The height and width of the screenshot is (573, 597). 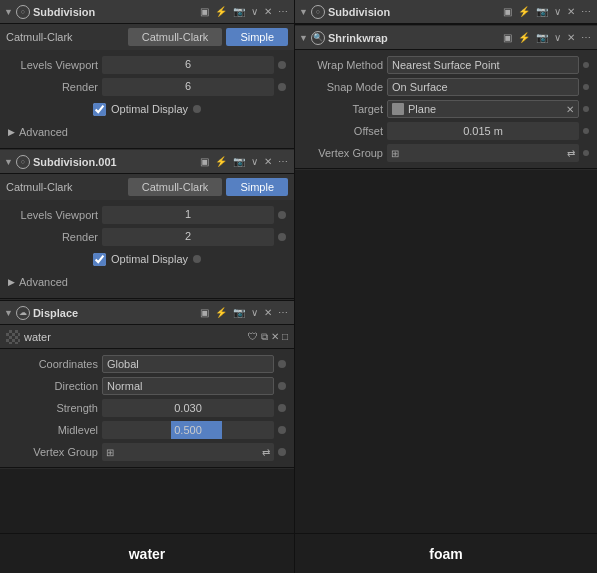 I want to click on mod2-type-label: Catmull-Clark, so click(x=65, y=187).